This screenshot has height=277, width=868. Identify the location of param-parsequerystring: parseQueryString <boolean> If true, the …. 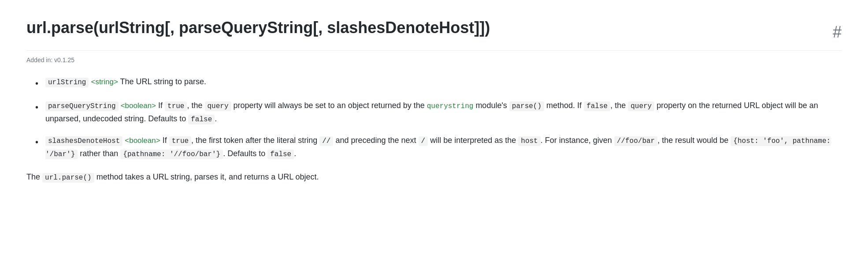
(443, 112).